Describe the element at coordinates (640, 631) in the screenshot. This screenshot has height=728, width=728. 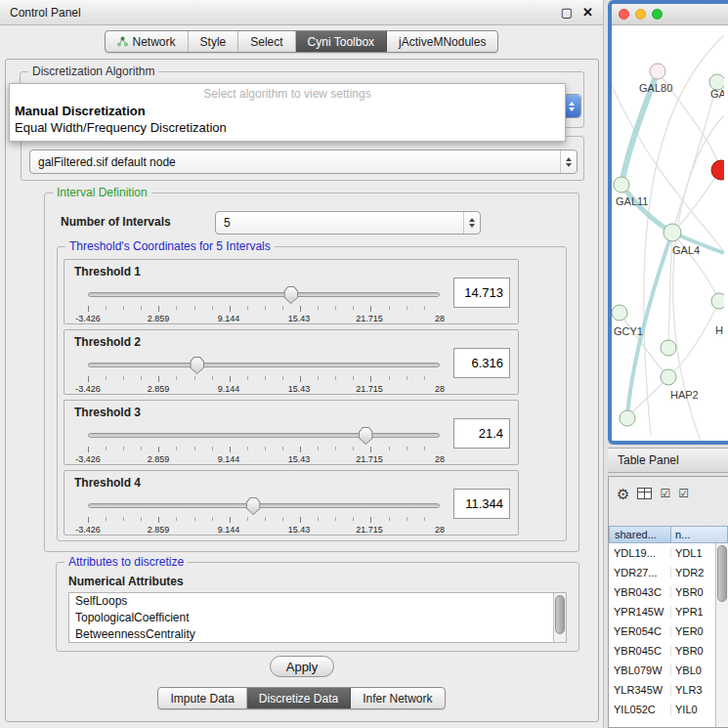
I see `cell-shared-name: YER054C` at that location.